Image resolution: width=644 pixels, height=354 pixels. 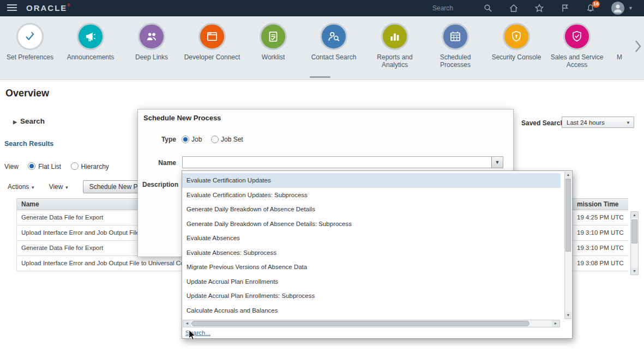 I want to click on flat-list-radio, so click(x=32, y=166).